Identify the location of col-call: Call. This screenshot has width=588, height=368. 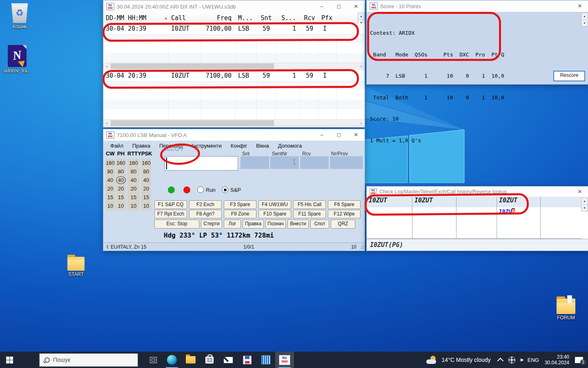
(185, 18).